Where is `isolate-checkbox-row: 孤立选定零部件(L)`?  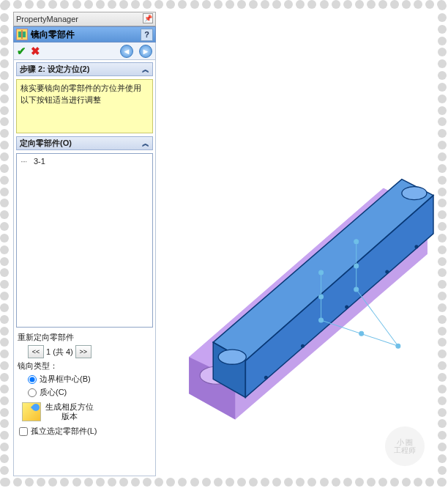
isolate-checkbox-row: 孤立选定零部件(L) is located at coordinates (85, 431).